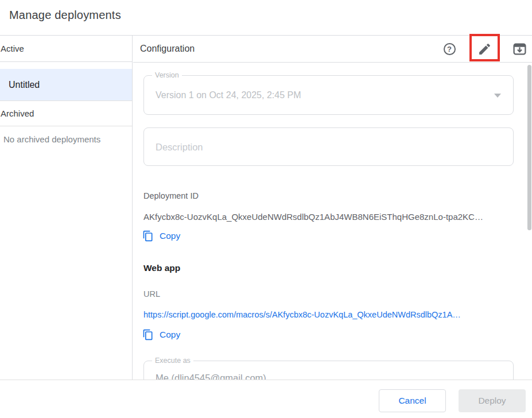 The image size is (532, 418). What do you see at coordinates (520, 49) in the screenshot?
I see `archive-icon` at bounding box center [520, 49].